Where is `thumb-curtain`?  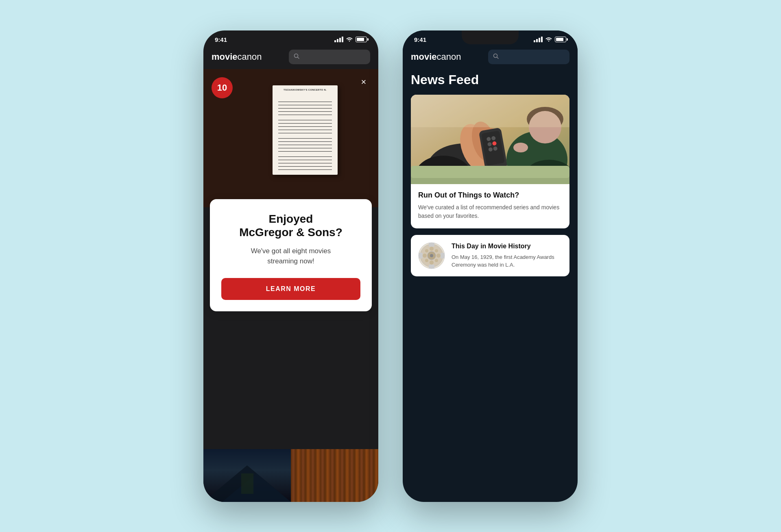 thumb-curtain is located at coordinates (334, 476).